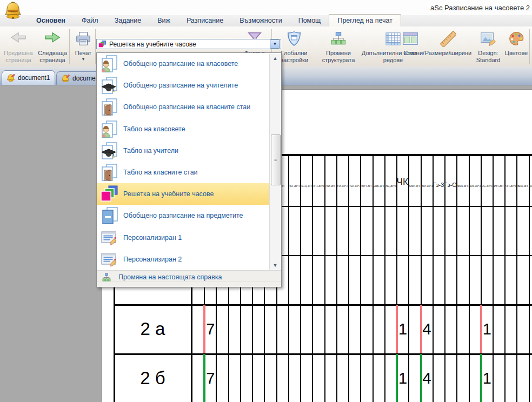 The height and width of the screenshot is (402, 532). I want to click on combobox-dropdown-button: ▾, so click(275, 44).